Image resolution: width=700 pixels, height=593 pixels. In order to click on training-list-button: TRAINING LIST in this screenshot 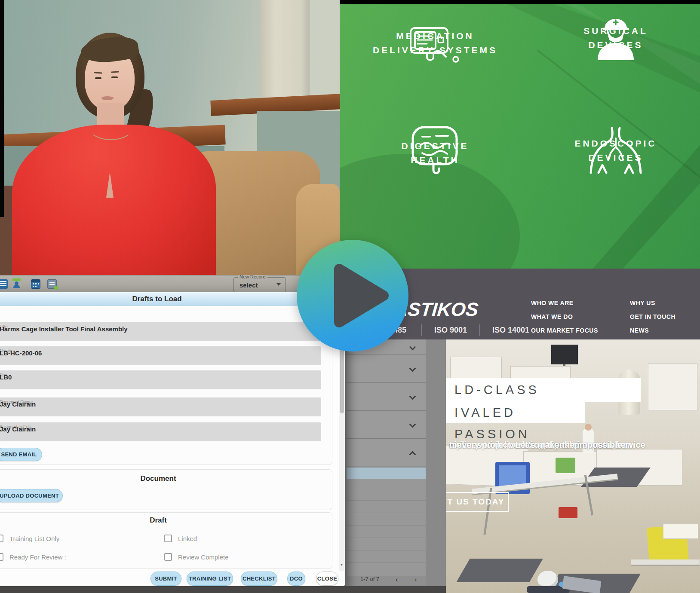, I will do `click(210, 578)`.